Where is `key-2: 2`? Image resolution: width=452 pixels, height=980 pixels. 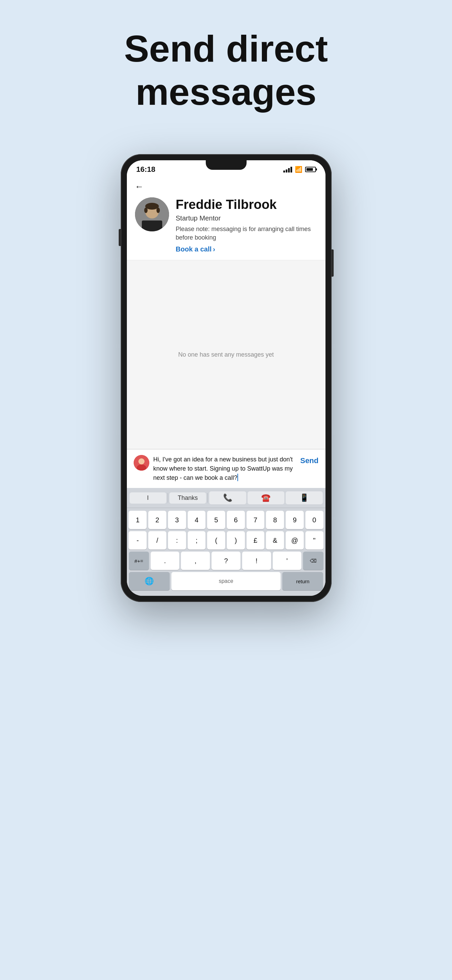
key-2: 2 is located at coordinates (157, 520).